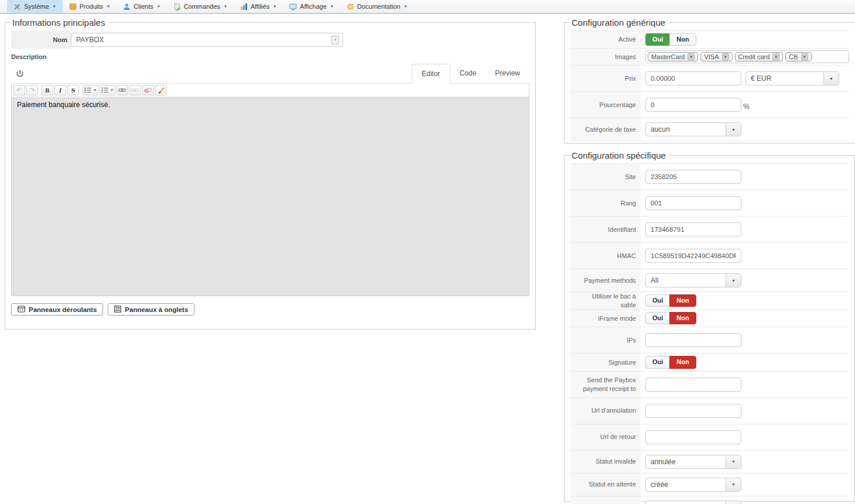  Describe the element at coordinates (693, 485) in the screenshot. I see `statut-en-attente-select: créée▼` at that location.